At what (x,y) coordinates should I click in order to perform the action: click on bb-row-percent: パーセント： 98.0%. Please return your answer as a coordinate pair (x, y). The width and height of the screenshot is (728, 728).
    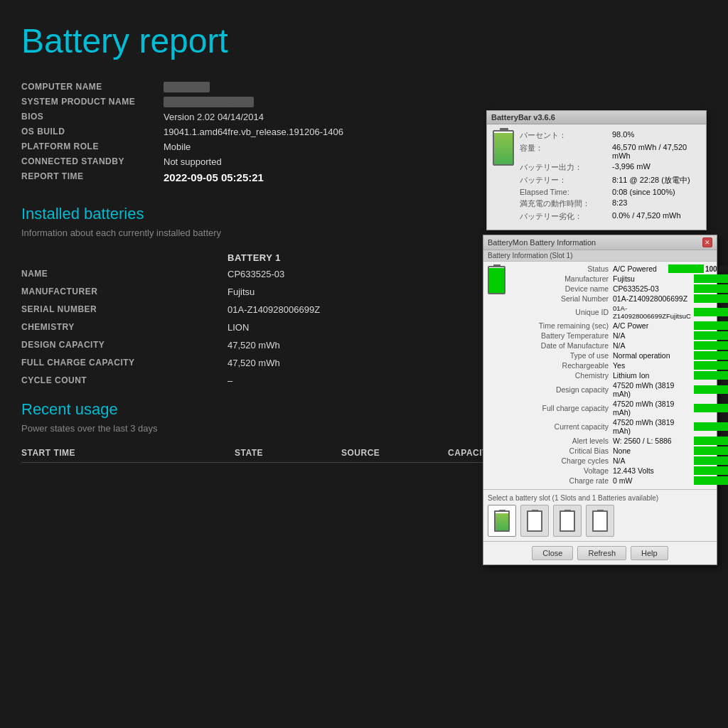
    Looking at the image, I should click on (610, 135).